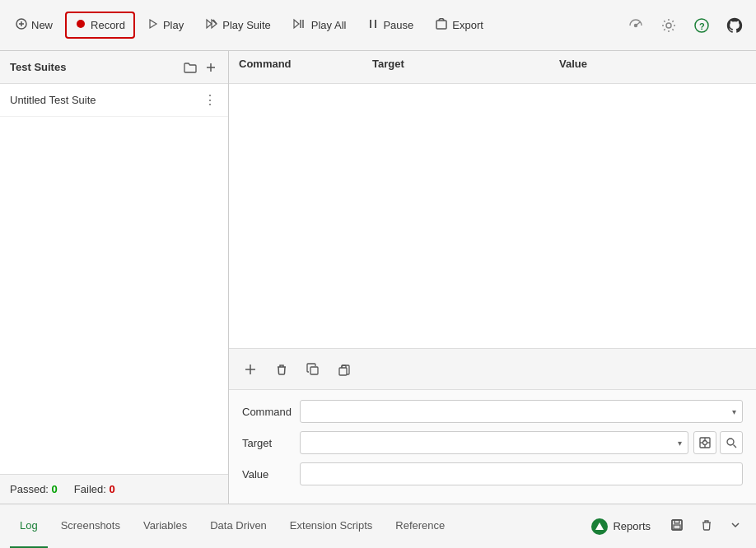 Image resolution: width=756 pixels, height=548 pixels. What do you see at coordinates (35, 25) in the screenshot?
I see `new-button: New` at bounding box center [35, 25].